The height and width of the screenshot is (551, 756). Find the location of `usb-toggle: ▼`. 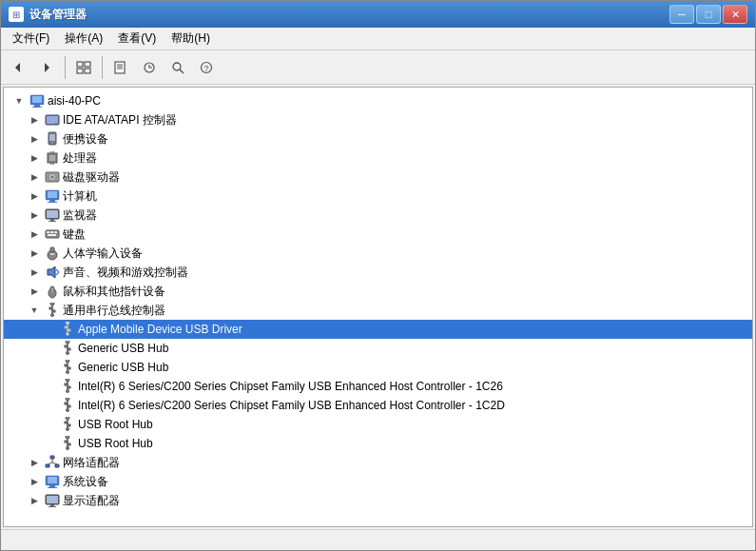

usb-toggle: ▼ is located at coordinates (34, 310).